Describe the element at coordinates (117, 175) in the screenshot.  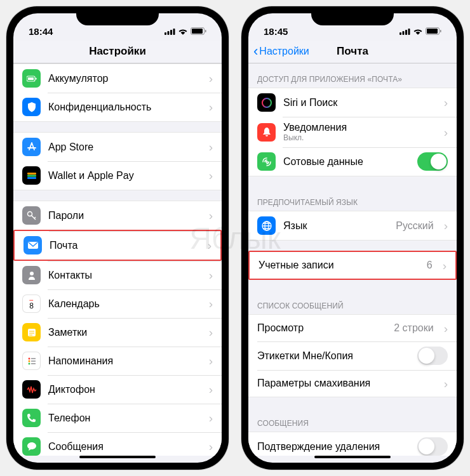
I see `row-wallet: Wallet и Apple Pay ›` at that location.